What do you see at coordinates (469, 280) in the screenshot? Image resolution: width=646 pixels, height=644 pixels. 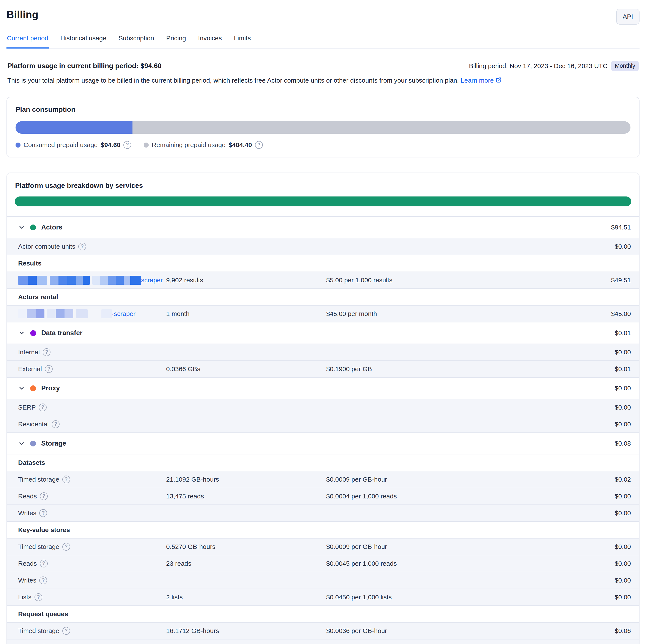 I see `row-unit-price: $5.00 per 1,000 results` at bounding box center [469, 280].